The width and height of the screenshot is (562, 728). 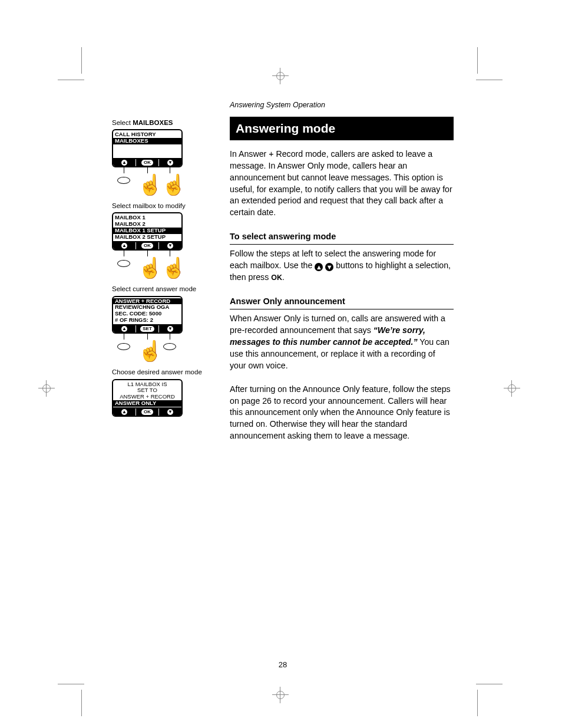 I want to click on lcd-row: # OF RINGS: 2, so click(x=147, y=321).